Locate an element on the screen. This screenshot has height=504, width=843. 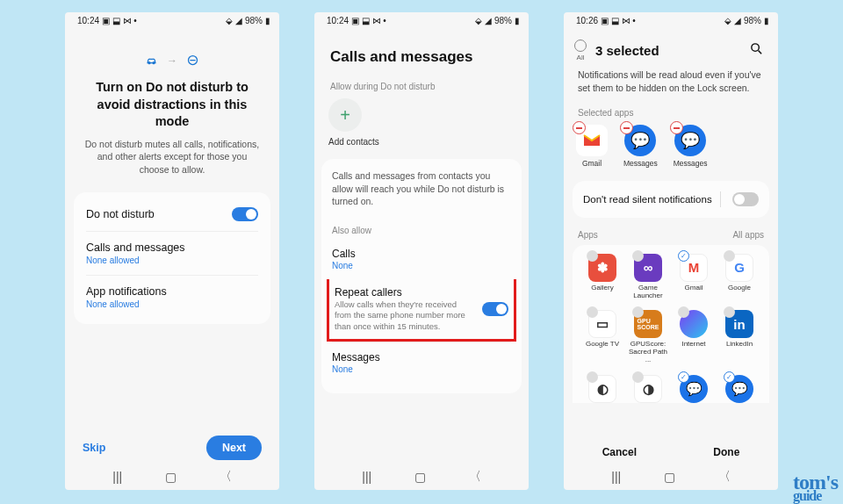
add-contacts-button: + is located at coordinates (345, 115).